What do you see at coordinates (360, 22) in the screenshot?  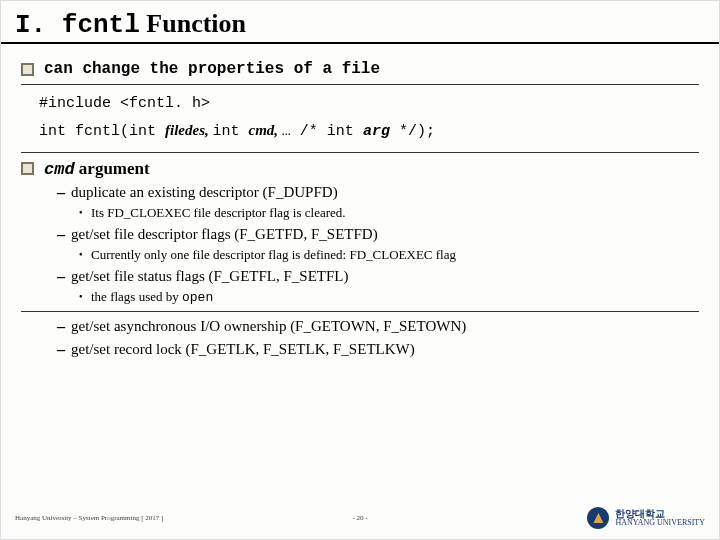 I see `title-bar: I. fcntl Function` at bounding box center [360, 22].